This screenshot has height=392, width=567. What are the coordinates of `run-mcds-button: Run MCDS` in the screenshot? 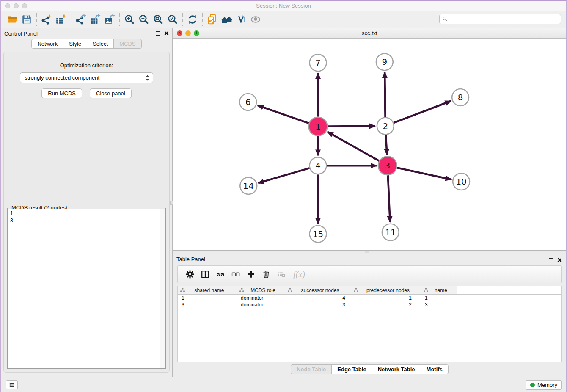 It's located at (62, 93).